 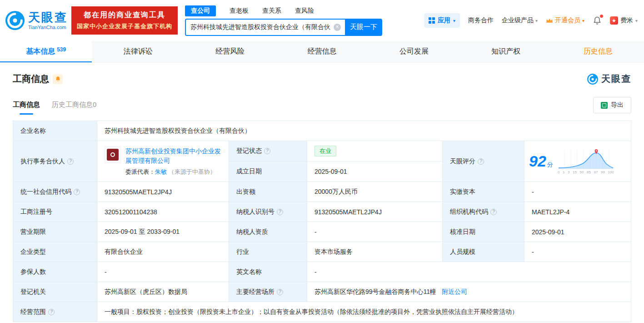 What do you see at coordinates (163, 162) in the screenshot?
I see `executive-partner-cell: 苏州高新创业投资集团中小企业发展管理有限公司 委派代表：朱敏 （来源于中基协）` at bounding box center [163, 162].